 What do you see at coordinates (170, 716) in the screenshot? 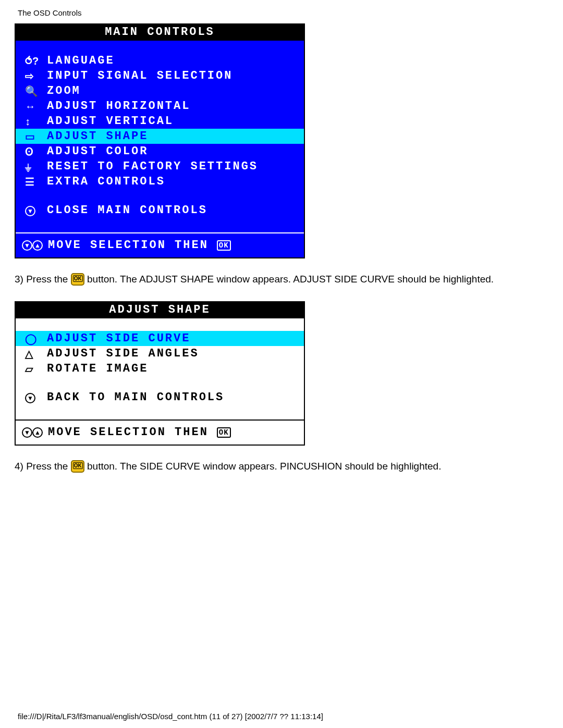
I see `page-footer-path: file:///D|/Rita/LF3/lf3manual/english/OS…` at bounding box center [170, 716].